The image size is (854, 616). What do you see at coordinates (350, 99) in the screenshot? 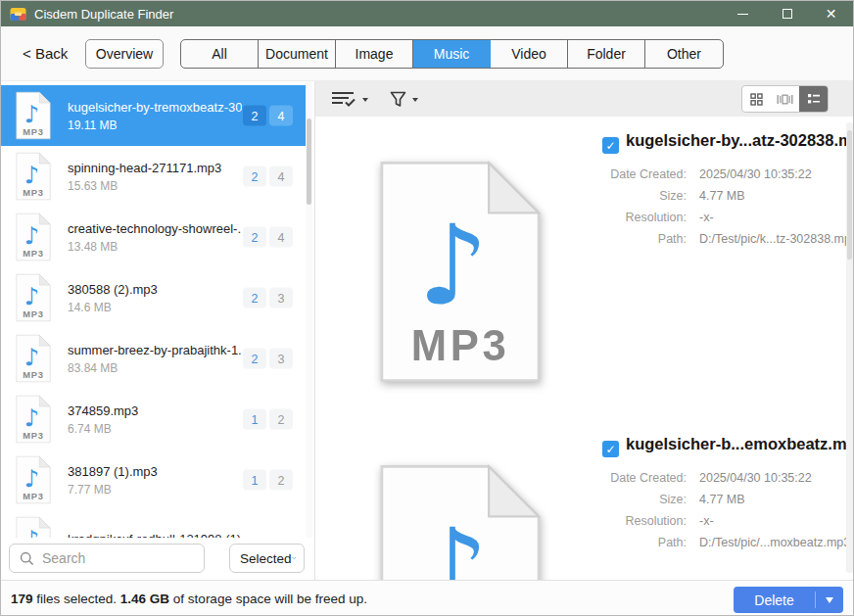
I see `sort-control` at bounding box center [350, 99].